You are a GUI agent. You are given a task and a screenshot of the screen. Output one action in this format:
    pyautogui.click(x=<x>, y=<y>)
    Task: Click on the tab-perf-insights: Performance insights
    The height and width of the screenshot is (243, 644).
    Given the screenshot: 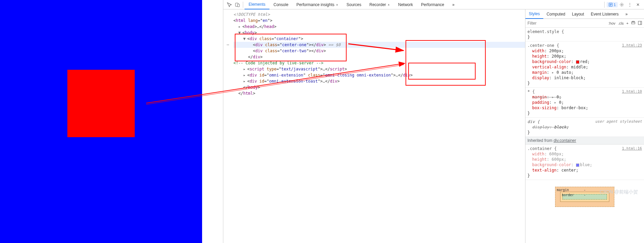 What is the action you would take?
    pyautogui.click(x=317, y=5)
    